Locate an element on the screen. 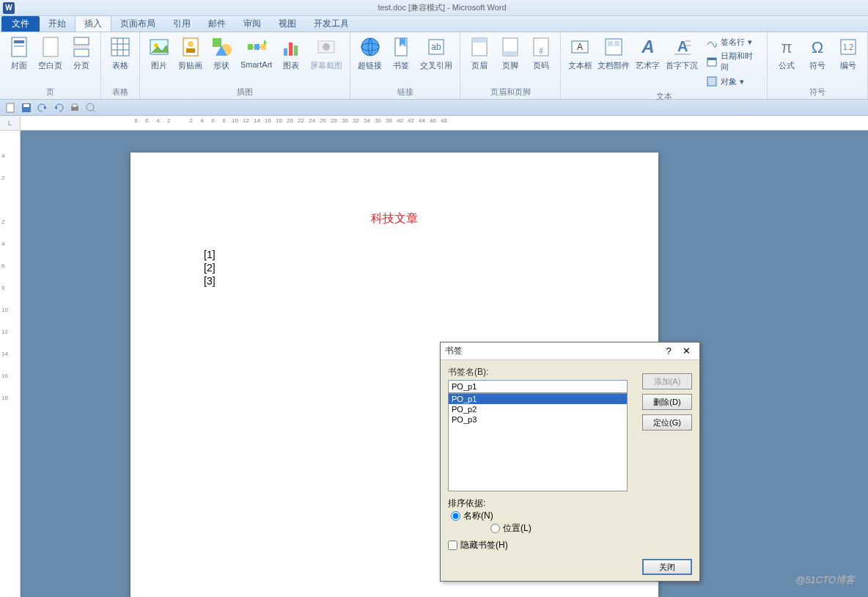  vertical-ruler: 4224681012141618 is located at coordinates (10, 364).